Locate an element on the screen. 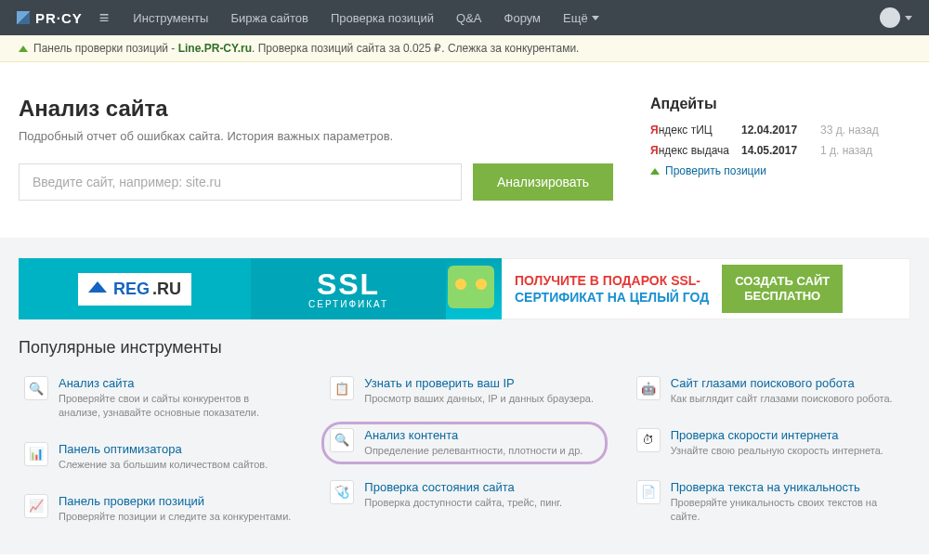  tool-title: Узнать и проверить ваш IP is located at coordinates (481, 383).